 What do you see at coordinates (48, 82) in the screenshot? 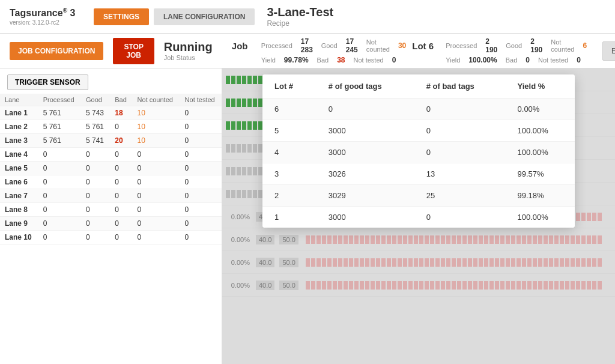
I see `trigger-sensor-button: TRIGGER SENSOR` at bounding box center [48, 82].